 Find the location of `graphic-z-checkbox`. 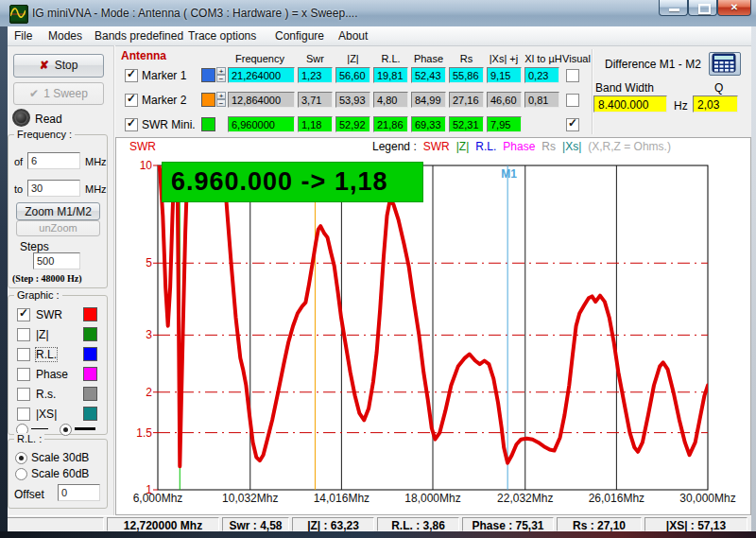

graphic-z-checkbox is located at coordinates (24, 335).